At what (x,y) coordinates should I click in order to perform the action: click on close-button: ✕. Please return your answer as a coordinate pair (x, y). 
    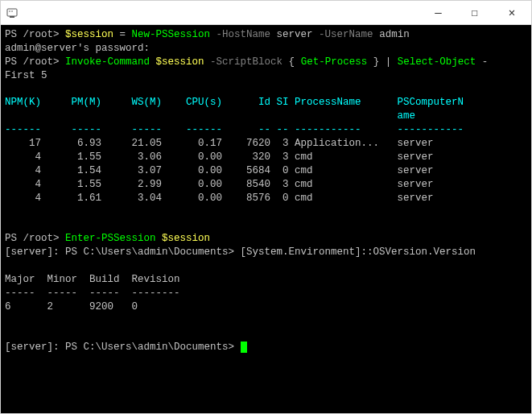
    Looking at the image, I should click on (512, 13).